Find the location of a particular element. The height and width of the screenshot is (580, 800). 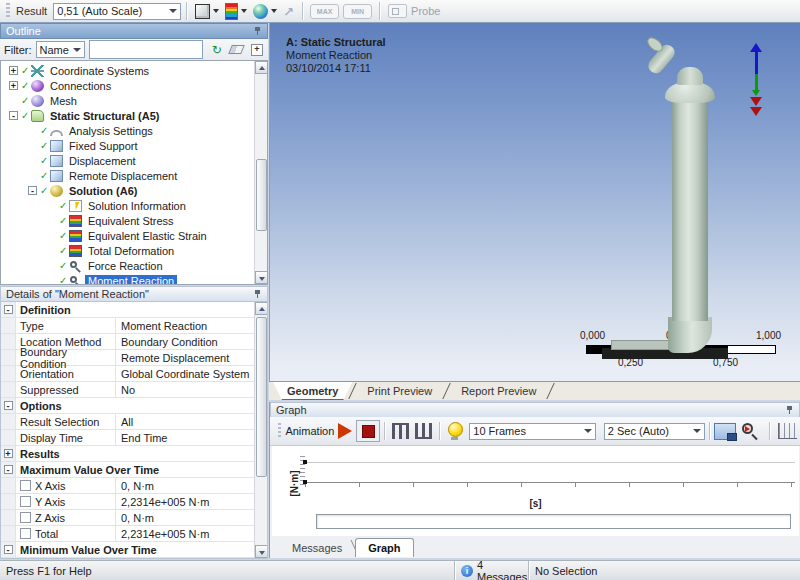

tree-scrollbar is located at coordinates (260, 172).